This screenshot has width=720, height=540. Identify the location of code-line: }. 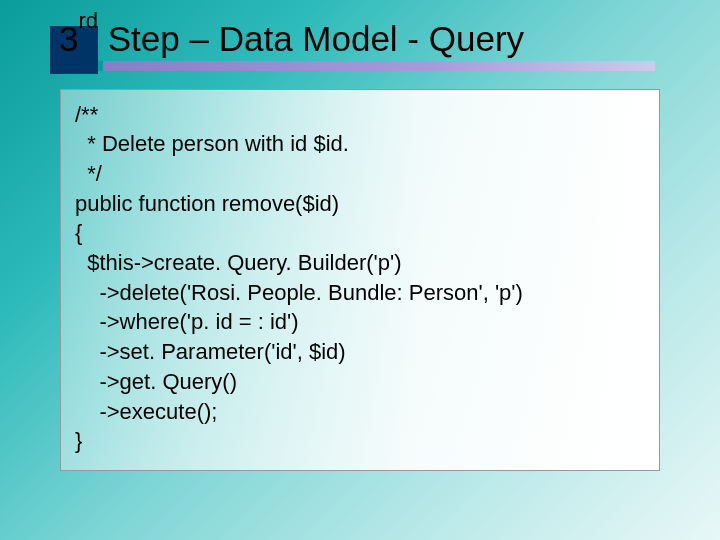
(78, 440).